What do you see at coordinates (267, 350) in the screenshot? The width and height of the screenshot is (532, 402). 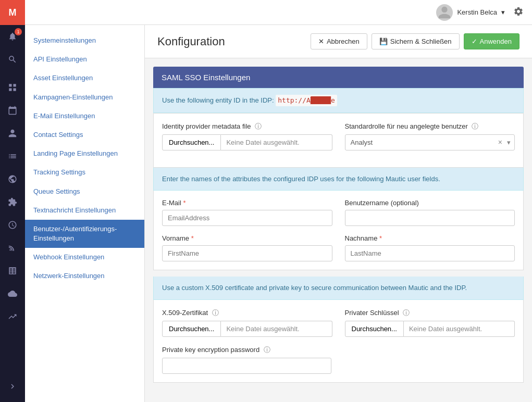 I see `password-info-icon: ⓘ` at bounding box center [267, 350].